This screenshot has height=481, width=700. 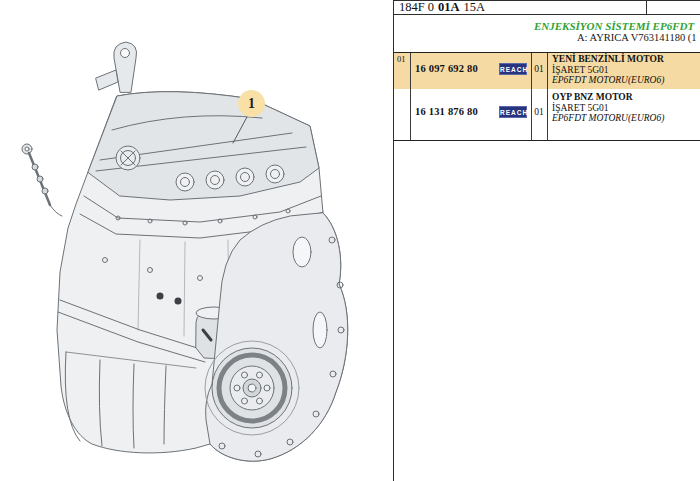 I want to click on part-description: YENİ BENZİNLİ MOTOR İŞARET 5G01 EP6FDT M…, so click(x=608, y=70).